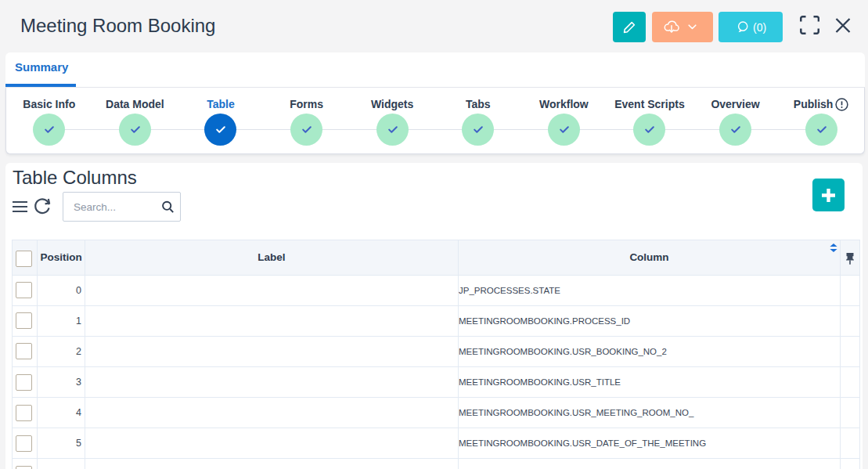  Describe the element at coordinates (821, 121) in the screenshot. I see `step-publish: Publish` at that location.